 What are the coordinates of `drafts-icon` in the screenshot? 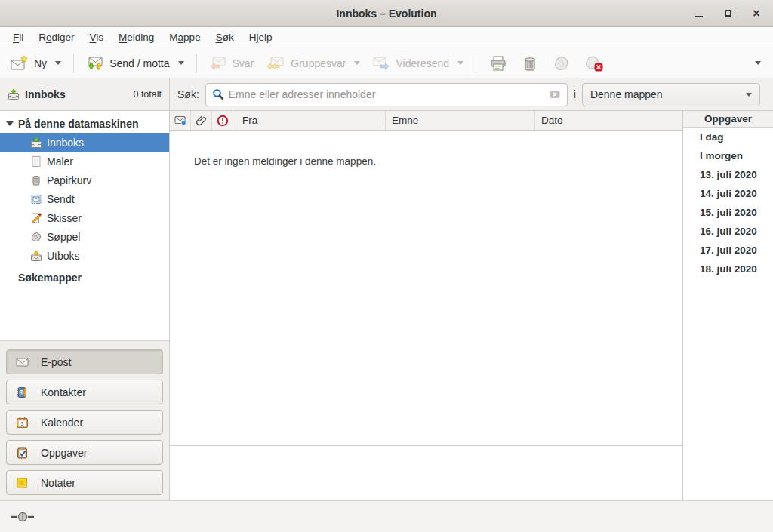 It's located at (36, 218).